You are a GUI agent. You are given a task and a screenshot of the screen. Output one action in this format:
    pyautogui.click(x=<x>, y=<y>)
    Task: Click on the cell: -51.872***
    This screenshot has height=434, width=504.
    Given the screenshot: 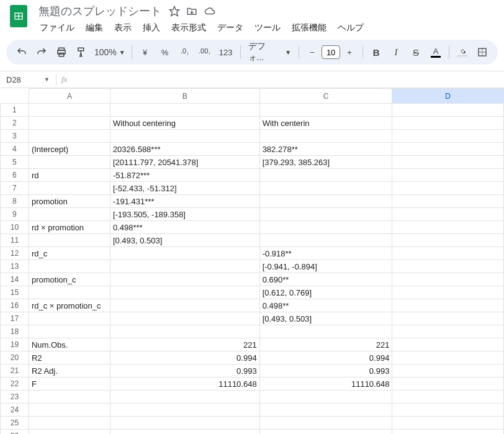 What is the action you would take?
    pyautogui.click(x=185, y=175)
    